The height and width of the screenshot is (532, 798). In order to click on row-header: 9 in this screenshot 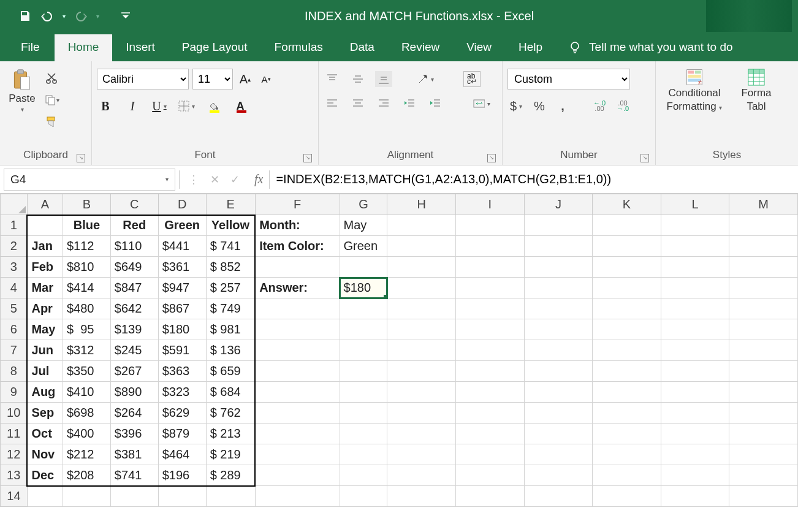, I will do `click(14, 392)`.